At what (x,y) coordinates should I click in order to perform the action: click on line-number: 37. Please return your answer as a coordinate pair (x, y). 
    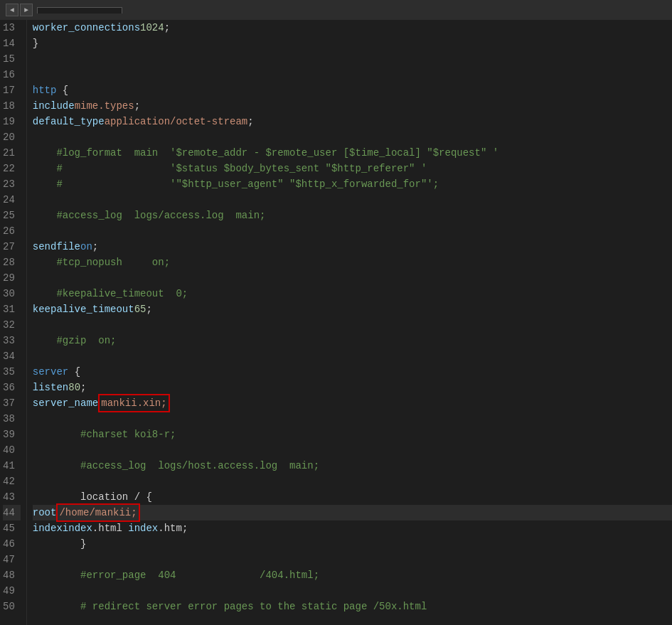
    Looking at the image, I should click on (11, 403).